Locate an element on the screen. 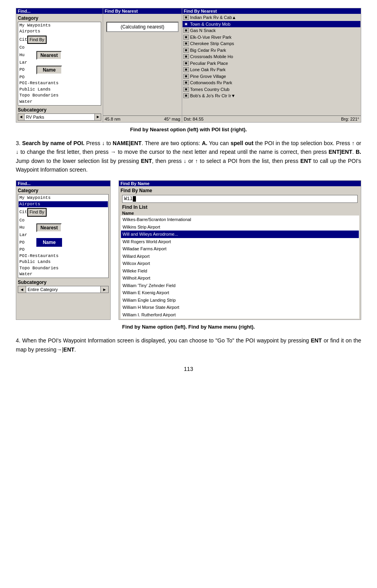  body-text-2: 4. When the POI's Waypoint Information s… is located at coordinates (188, 345).